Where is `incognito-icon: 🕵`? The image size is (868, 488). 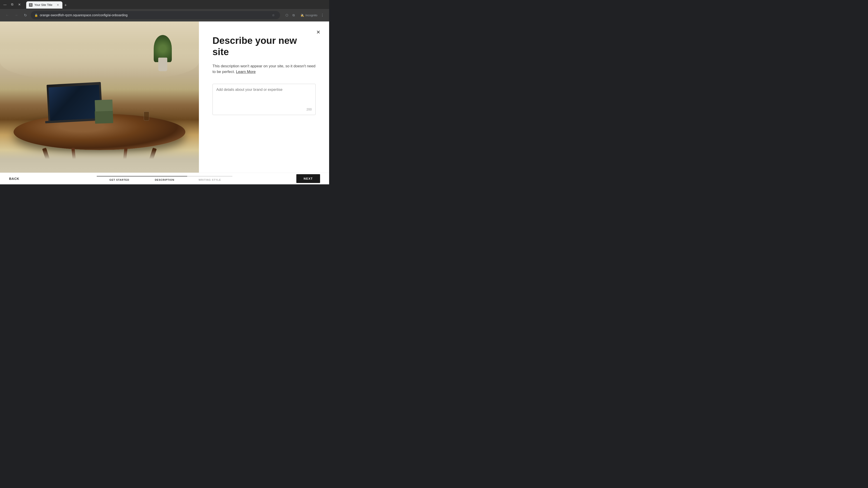
incognito-icon: 🕵 is located at coordinates (302, 15).